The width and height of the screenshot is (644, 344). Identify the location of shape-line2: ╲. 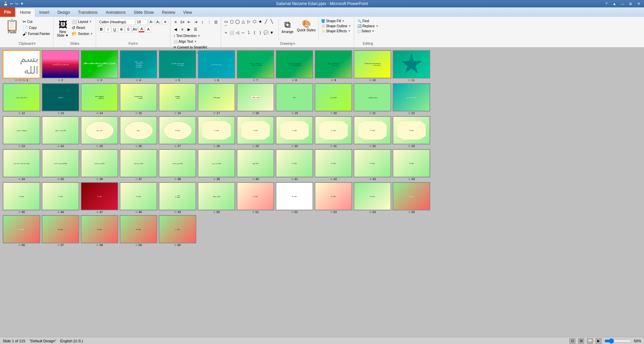
(272, 22).